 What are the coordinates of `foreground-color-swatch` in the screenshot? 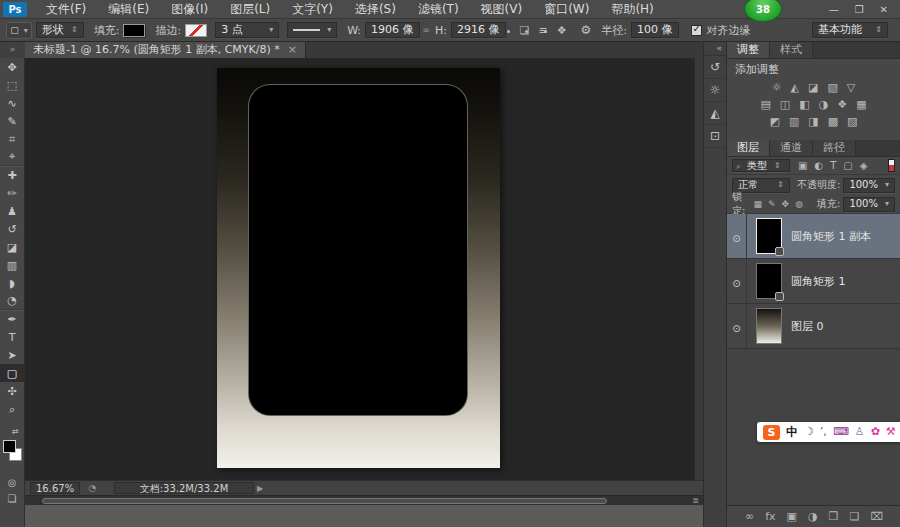 It's located at (10, 446).